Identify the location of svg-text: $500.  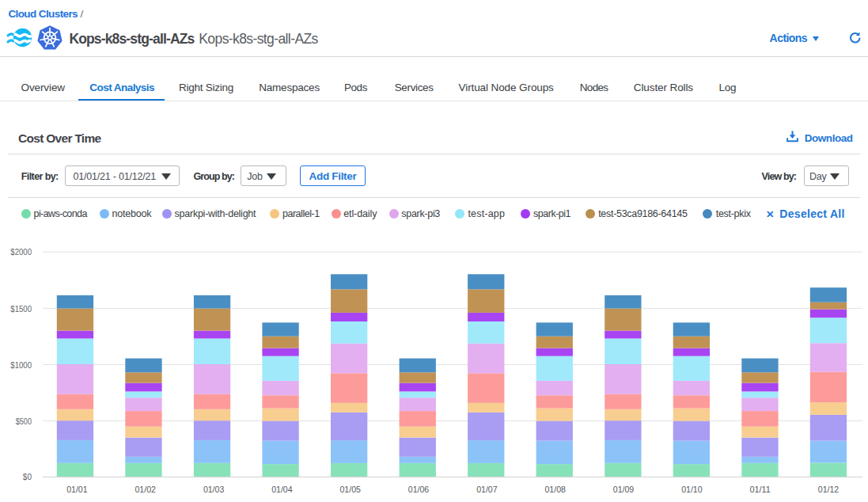
(24, 421).